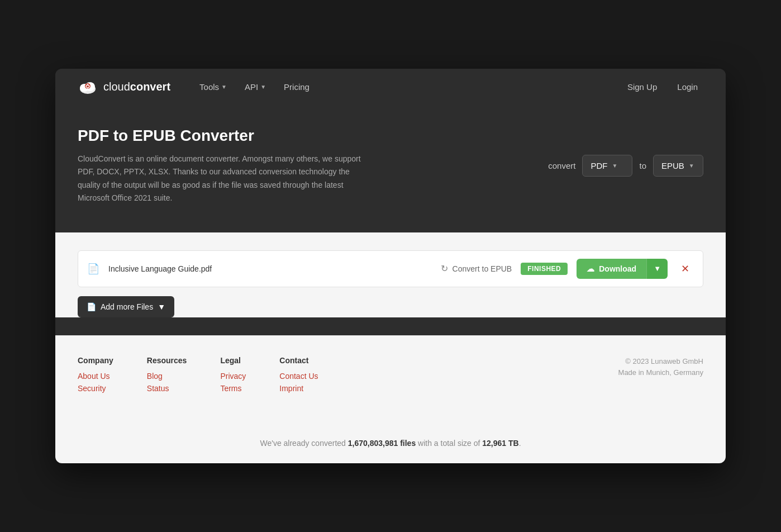  I want to click on footer-company-col: Company About Us Security, so click(96, 376).